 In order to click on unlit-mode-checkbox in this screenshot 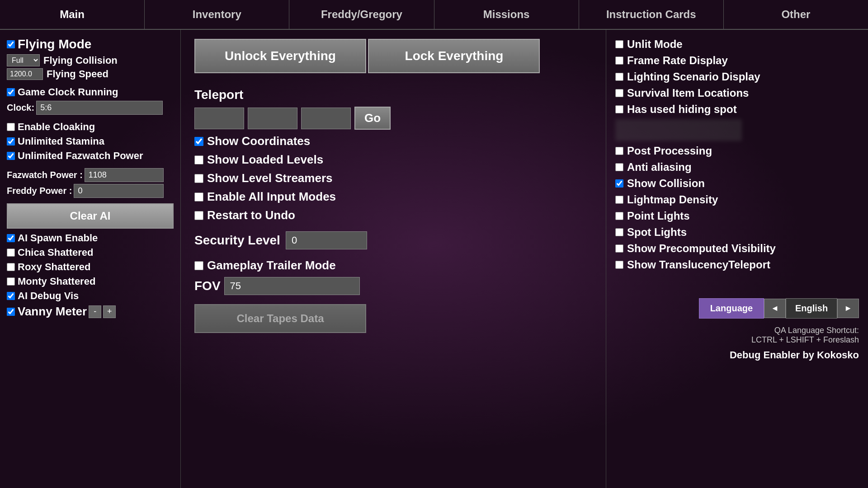, I will do `click(619, 44)`.